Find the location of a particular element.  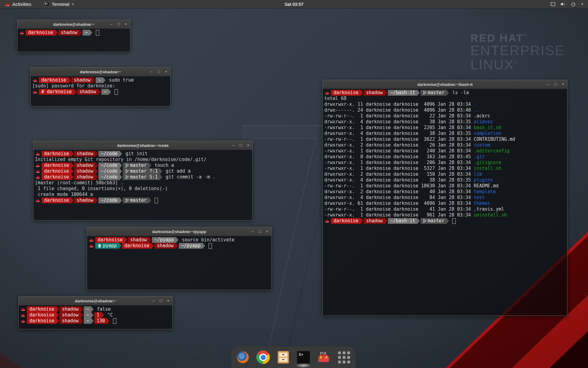

file-name: .editorconfig is located at coordinates (492, 151).